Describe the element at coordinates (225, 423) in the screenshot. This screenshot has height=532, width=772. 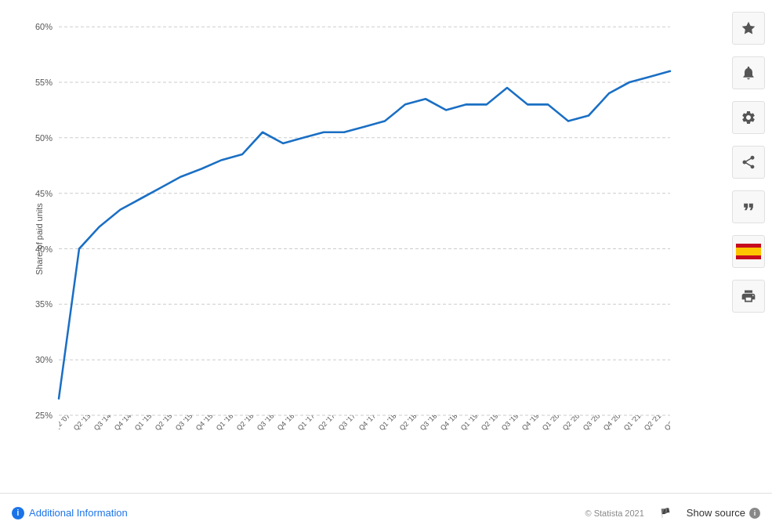
I see `x-tick-label: Q1 '16` at that location.